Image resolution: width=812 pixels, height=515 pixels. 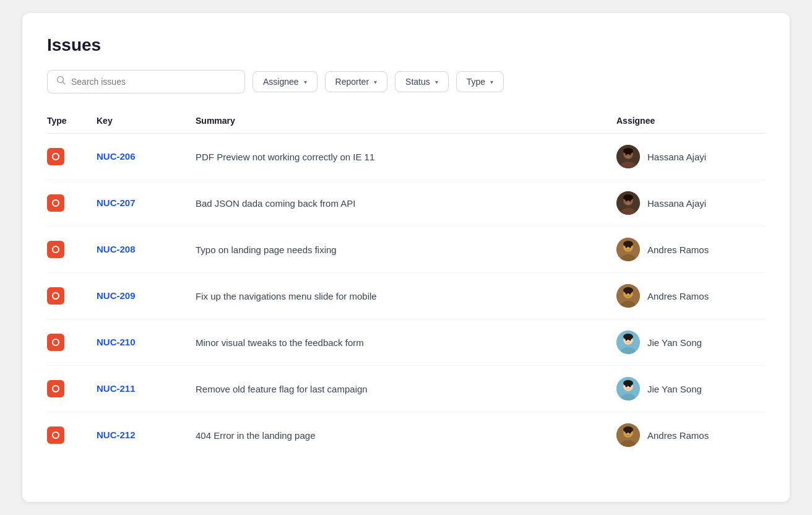 I want to click on table-row: NUC-212 404 Error in the landing page An…, so click(x=406, y=435).